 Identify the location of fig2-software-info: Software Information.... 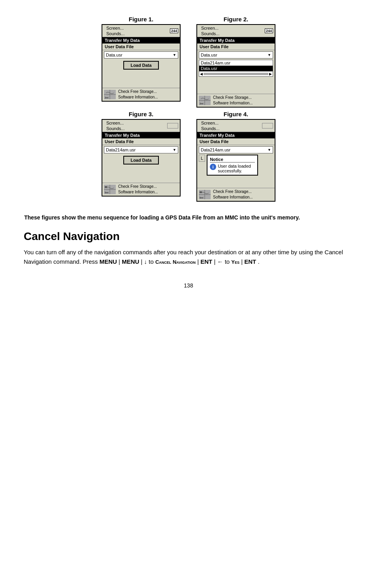
(233, 103).